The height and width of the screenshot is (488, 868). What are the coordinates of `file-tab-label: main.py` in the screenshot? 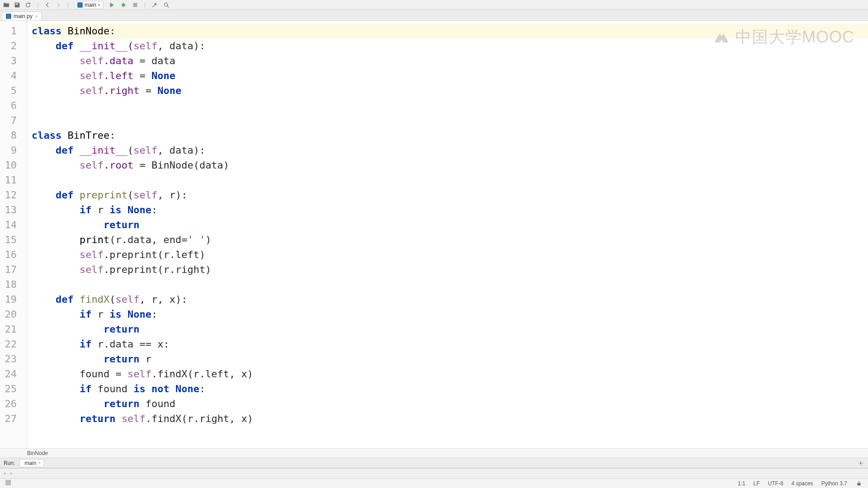 It's located at (23, 16).